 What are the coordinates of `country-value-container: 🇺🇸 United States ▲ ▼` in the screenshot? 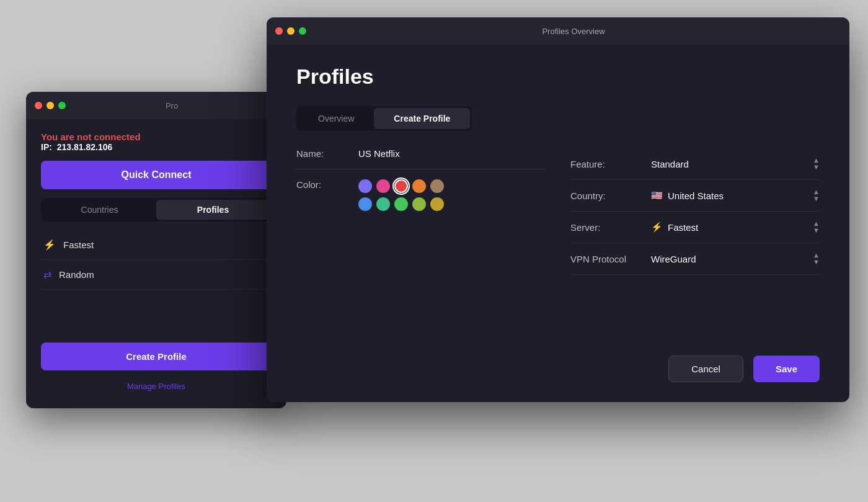 It's located at (735, 195).